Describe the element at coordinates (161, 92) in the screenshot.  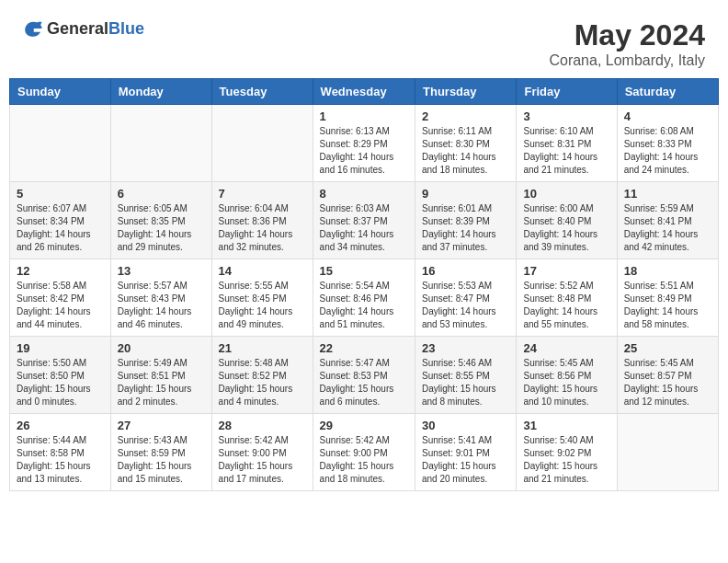
I see `weekday-header-monday: Monday` at that location.